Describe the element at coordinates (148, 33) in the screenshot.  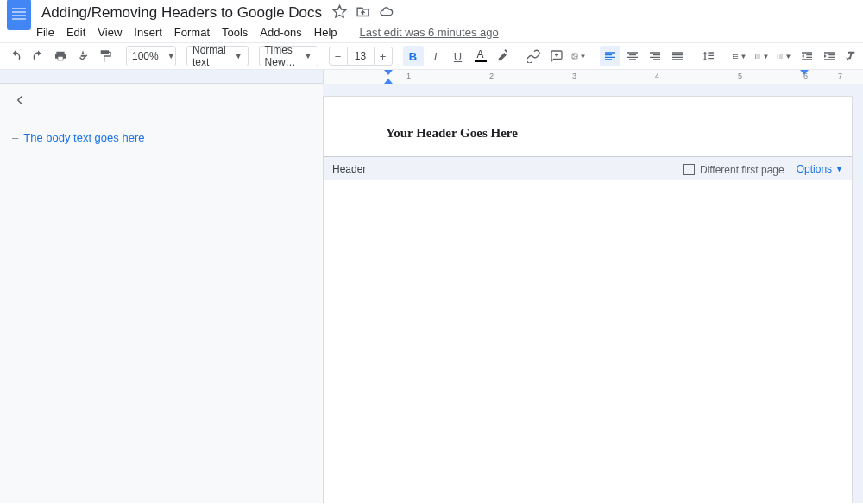
I see `menu-insert: Insert` at that location.